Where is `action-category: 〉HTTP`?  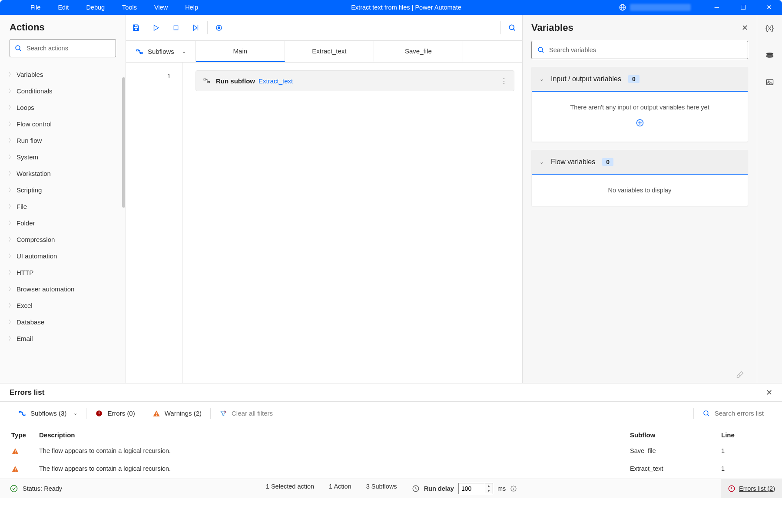 action-category: 〉HTTP is located at coordinates (64, 272).